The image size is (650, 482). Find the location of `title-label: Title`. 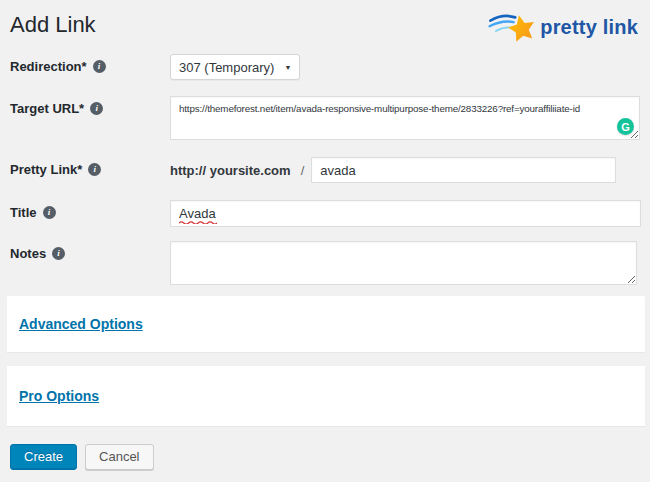

title-label: Title is located at coordinates (24, 212).